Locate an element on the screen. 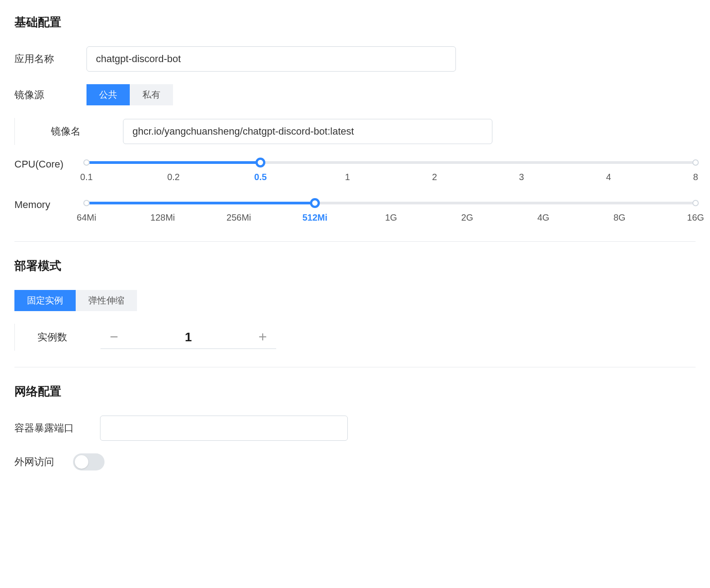 The image size is (710, 588). image-name-input is located at coordinates (308, 131).